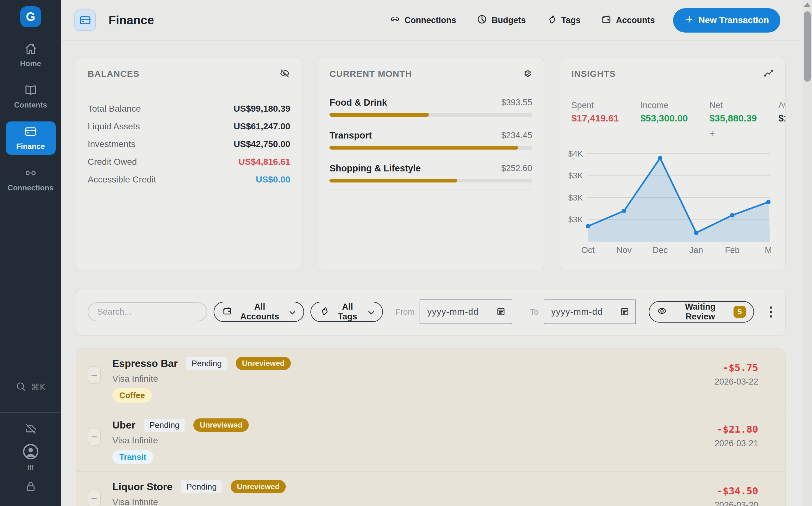  Describe the element at coordinates (501, 20) in the screenshot. I see `header-nav-budgets: Budgets` at that location.